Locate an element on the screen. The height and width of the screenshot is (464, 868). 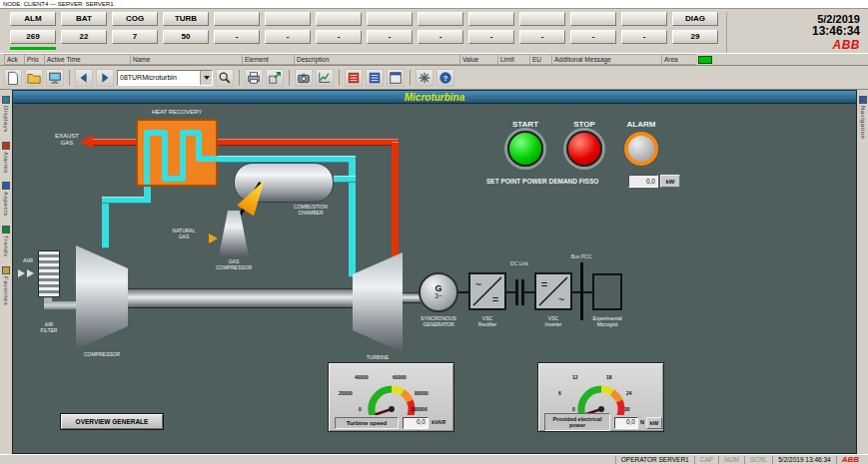
sidebar-item-label: Navigation is located at coordinates (863, 122).